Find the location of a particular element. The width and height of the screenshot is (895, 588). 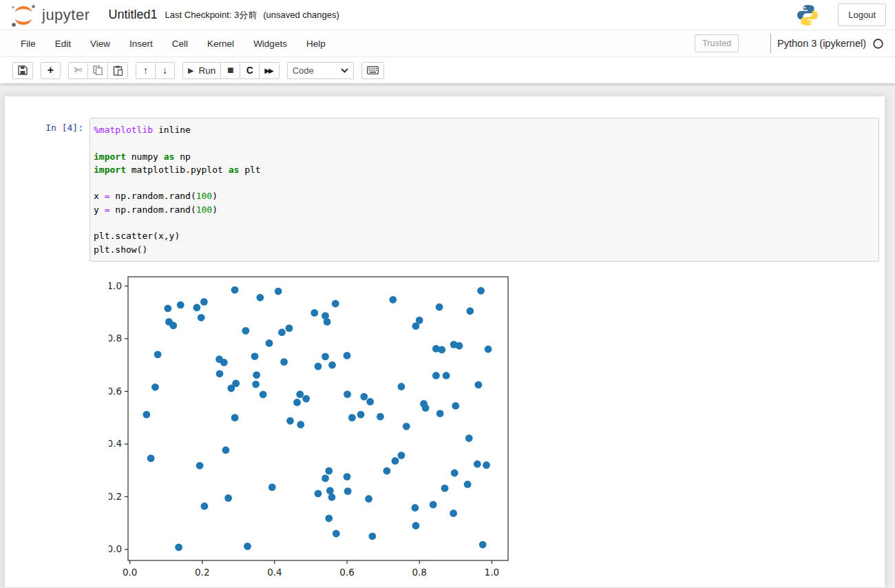

header-bar: jupyter Untitled1 Last Checkpoint: 3分前 (… is located at coordinates (448, 15).